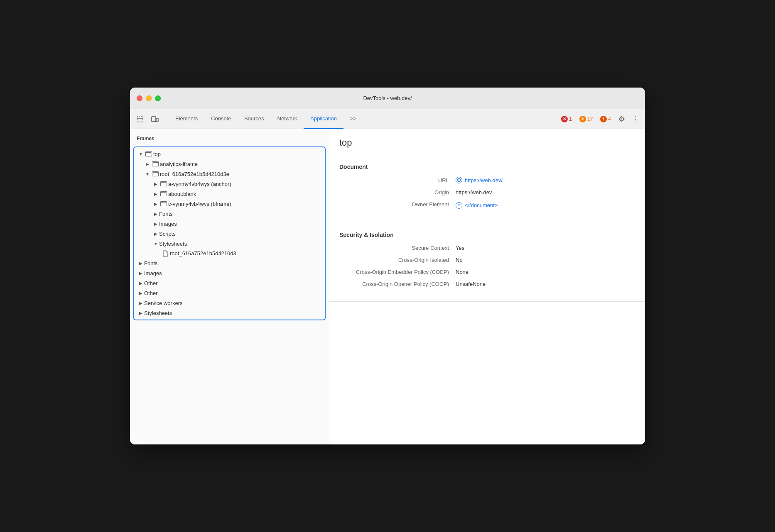 The image size is (775, 532). What do you see at coordinates (479, 180) in the screenshot?
I see `url-value: https://web.dev/` at bounding box center [479, 180].